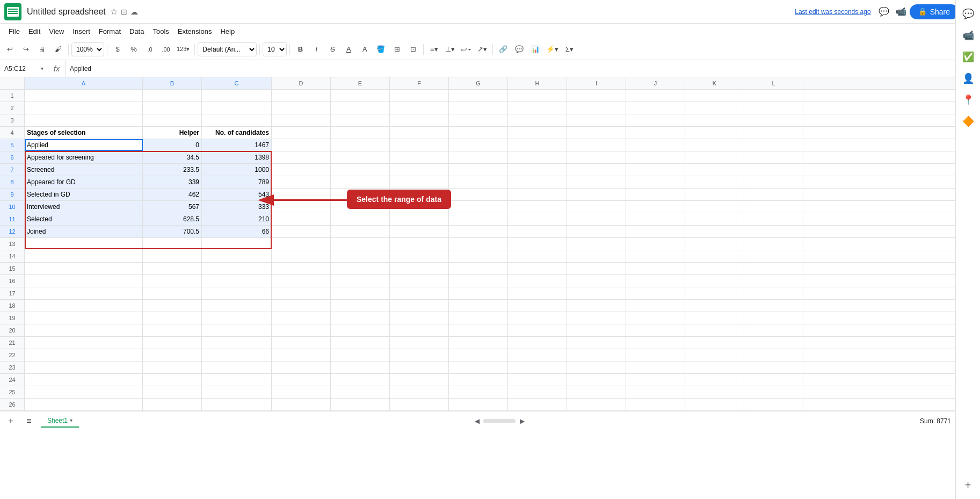  What do you see at coordinates (715, 219) in the screenshot?
I see `cell-K11` at bounding box center [715, 219].